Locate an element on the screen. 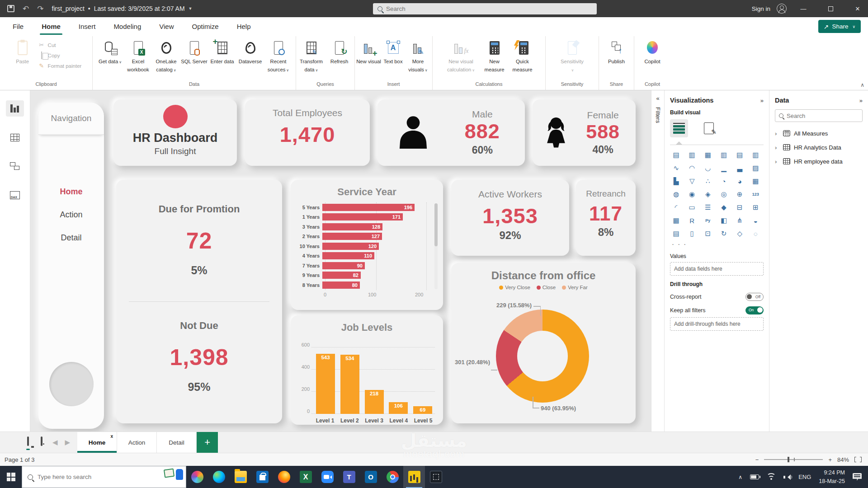 This screenshot has width=868, height=488. bar: 82 is located at coordinates (342, 275).